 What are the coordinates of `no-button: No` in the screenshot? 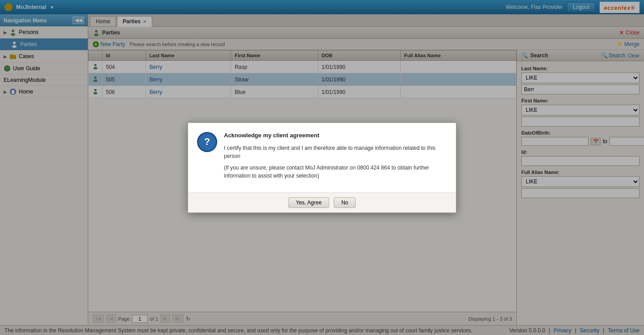 It's located at (345, 203).